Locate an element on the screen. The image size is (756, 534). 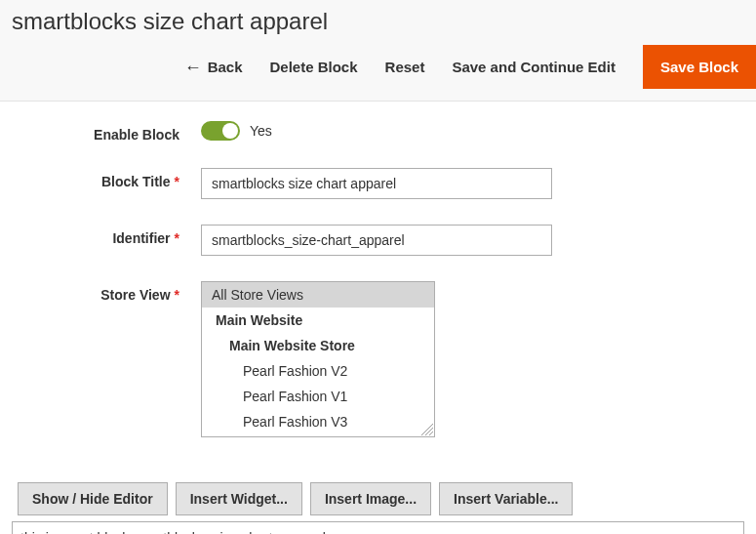
page-title: smartblocks size chart apparel is located at coordinates (378, 22).